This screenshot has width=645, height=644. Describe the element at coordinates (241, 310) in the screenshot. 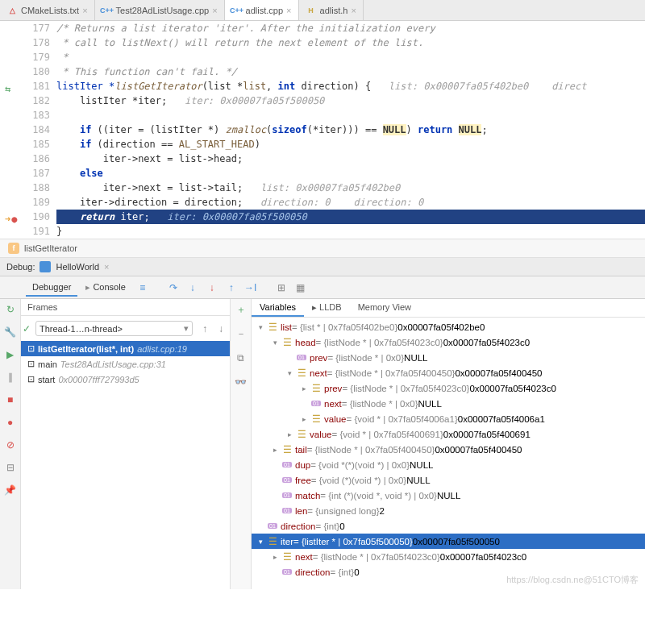

I see `add-watch-icon: ＋` at that location.